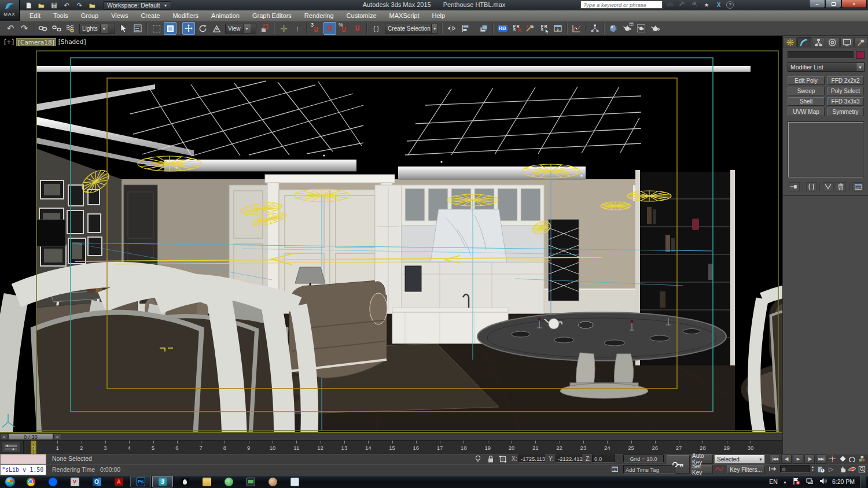 The image size is (868, 488). What do you see at coordinates (806, 102) in the screenshot?
I see `modifier-btn-shell: Shell` at bounding box center [806, 102].